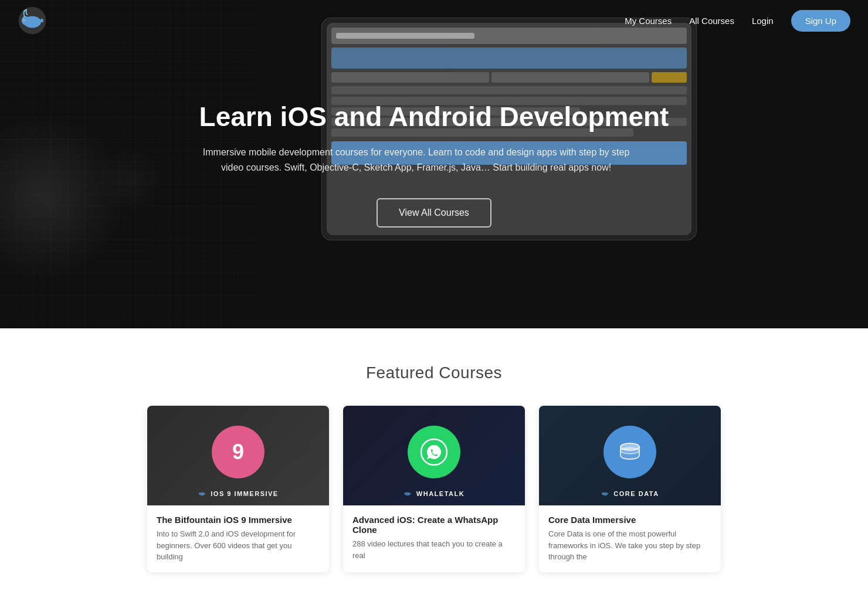  I want to click on hero-subtitle: Immersive mobile development courses for…, so click(416, 159).